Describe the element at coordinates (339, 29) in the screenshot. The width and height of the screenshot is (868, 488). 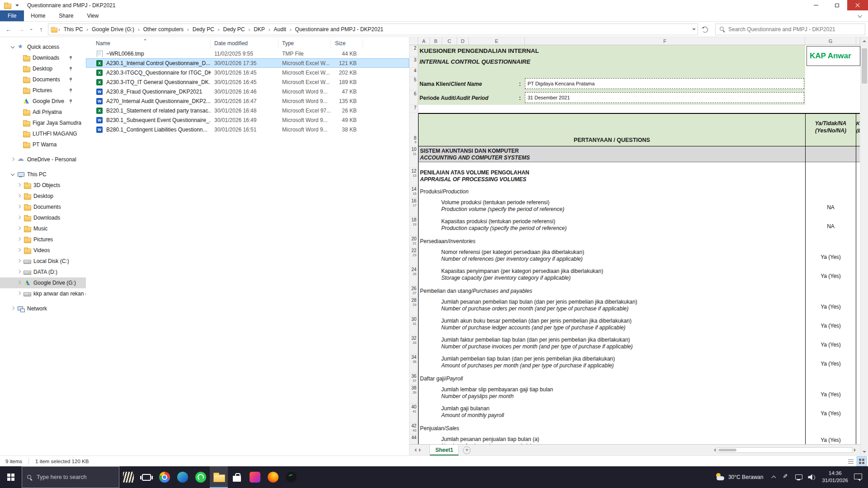
I see `breadcrumb-questionnaire-and-pmpj-dkp2021: Questionnaire and PMPJ - DKP2021` at that location.